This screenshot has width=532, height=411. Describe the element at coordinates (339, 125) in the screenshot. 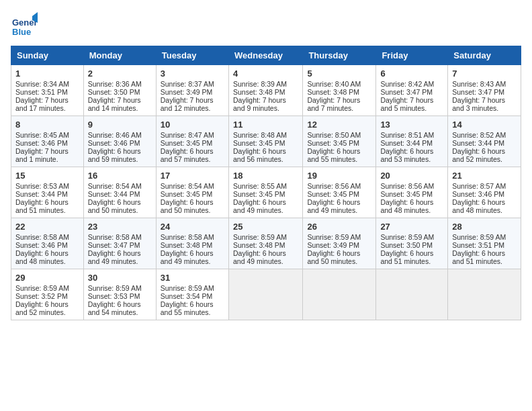

I see `day-number: 12` at that location.